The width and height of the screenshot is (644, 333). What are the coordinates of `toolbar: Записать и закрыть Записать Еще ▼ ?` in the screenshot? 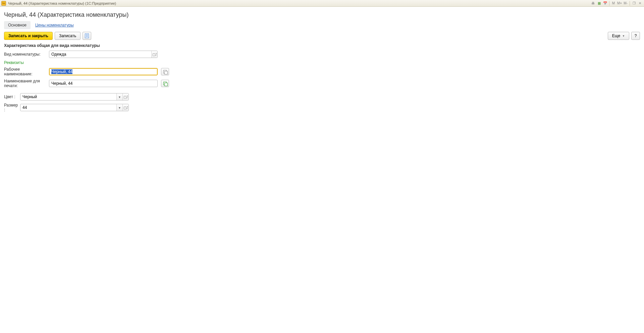 It's located at (322, 36).